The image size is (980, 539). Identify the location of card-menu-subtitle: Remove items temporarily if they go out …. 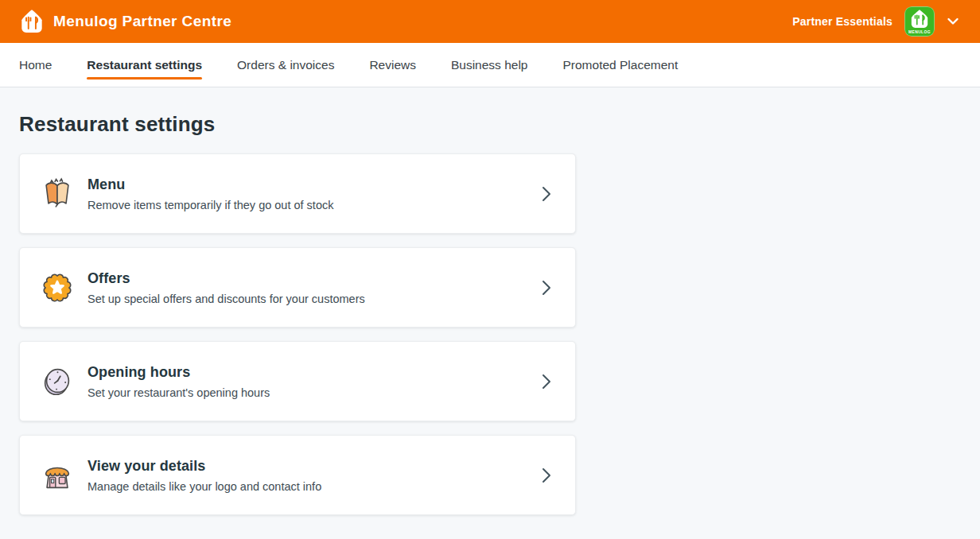
(210, 205).